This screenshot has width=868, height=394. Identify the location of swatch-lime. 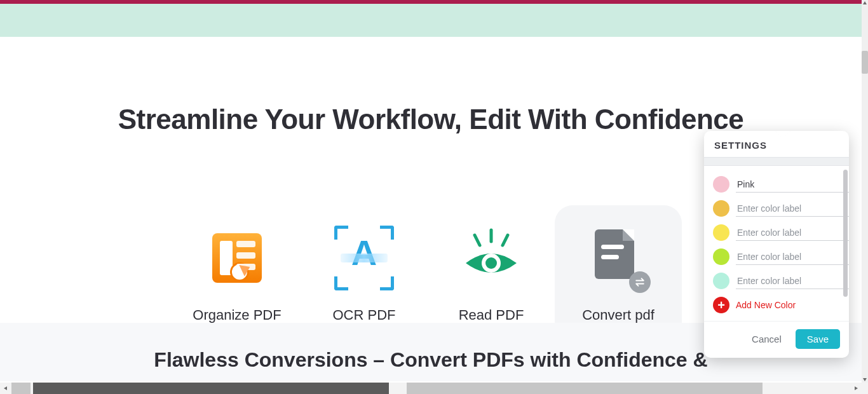
(721, 257).